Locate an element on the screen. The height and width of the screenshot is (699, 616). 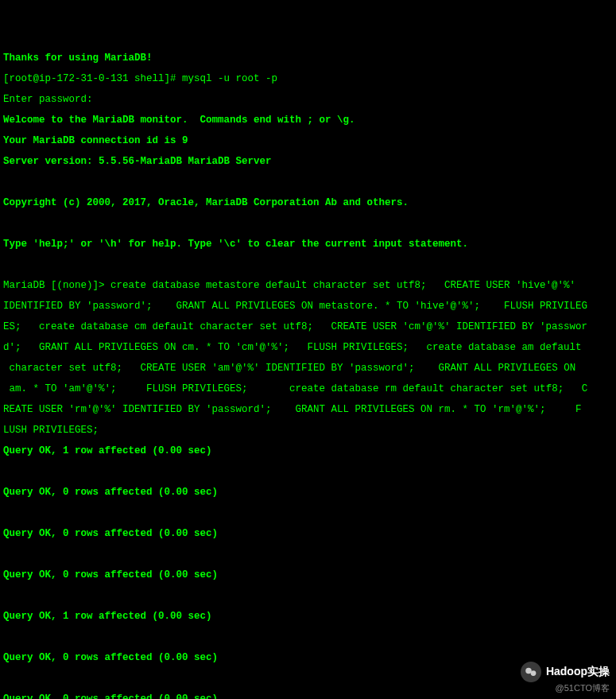
watermark: Hadoop实操 @51CTO博客 is located at coordinates (565, 678).